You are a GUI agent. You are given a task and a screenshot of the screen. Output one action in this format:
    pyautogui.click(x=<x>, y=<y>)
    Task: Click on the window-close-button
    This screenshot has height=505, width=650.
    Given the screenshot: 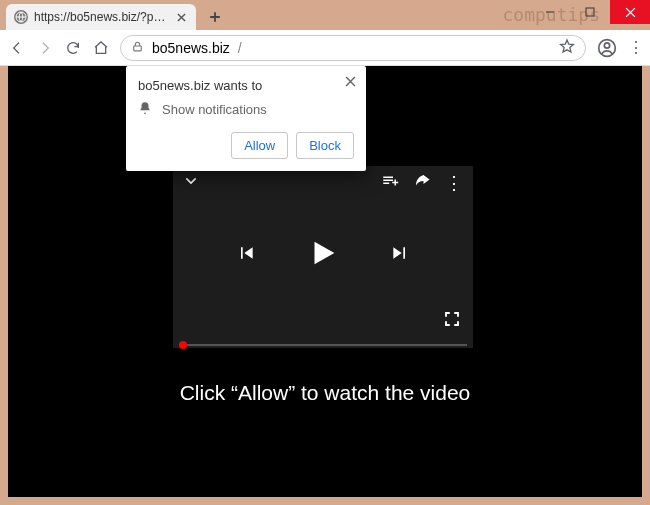 What is the action you would take?
    pyautogui.click(x=630, y=12)
    